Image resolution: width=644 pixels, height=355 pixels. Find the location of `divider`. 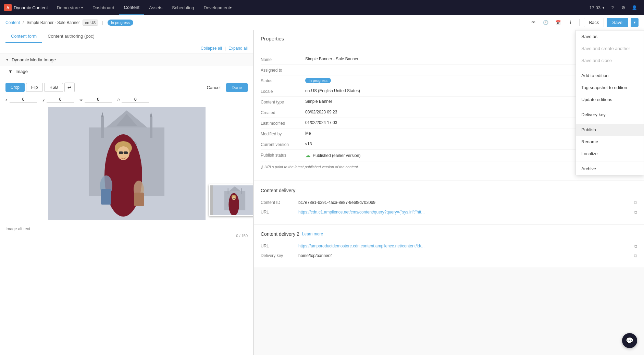

divider is located at coordinates (580, 23).